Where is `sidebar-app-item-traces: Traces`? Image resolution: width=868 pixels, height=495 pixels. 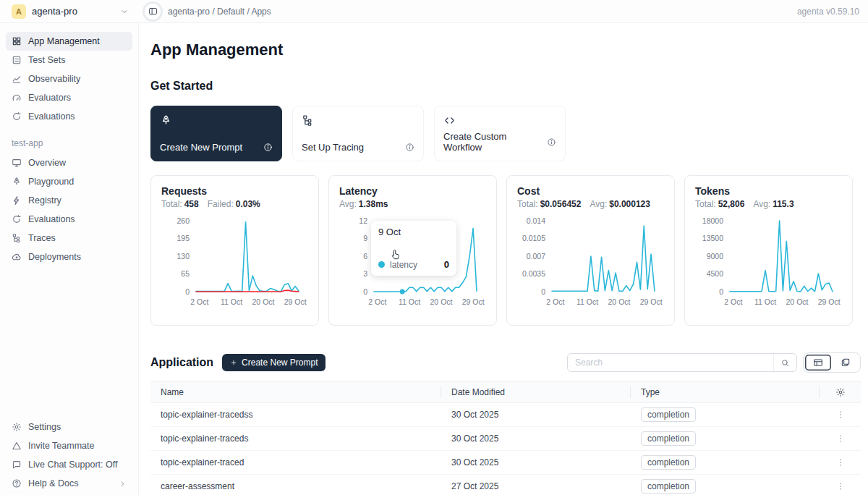
sidebar-app-item-traces: Traces is located at coordinates (69, 238).